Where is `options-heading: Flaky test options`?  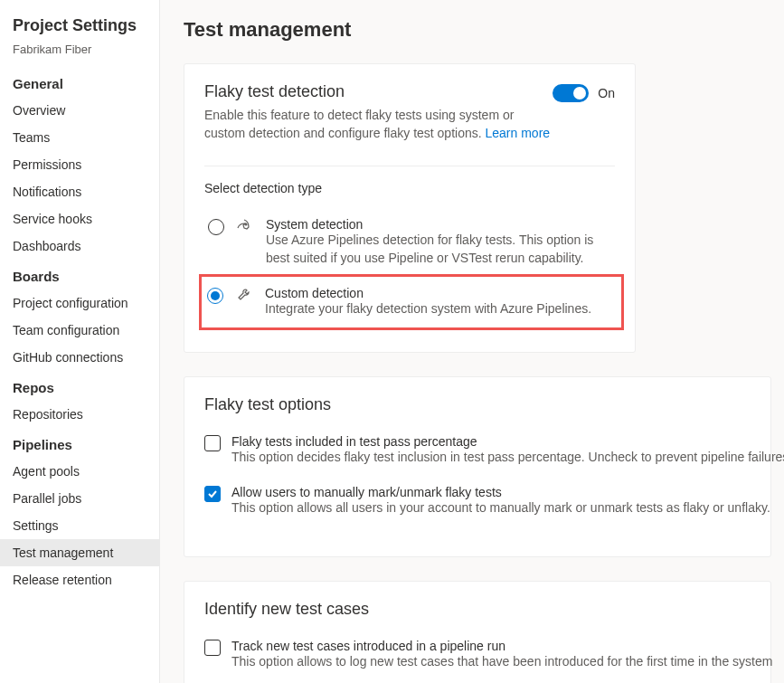 options-heading: Flaky test options is located at coordinates (477, 405).